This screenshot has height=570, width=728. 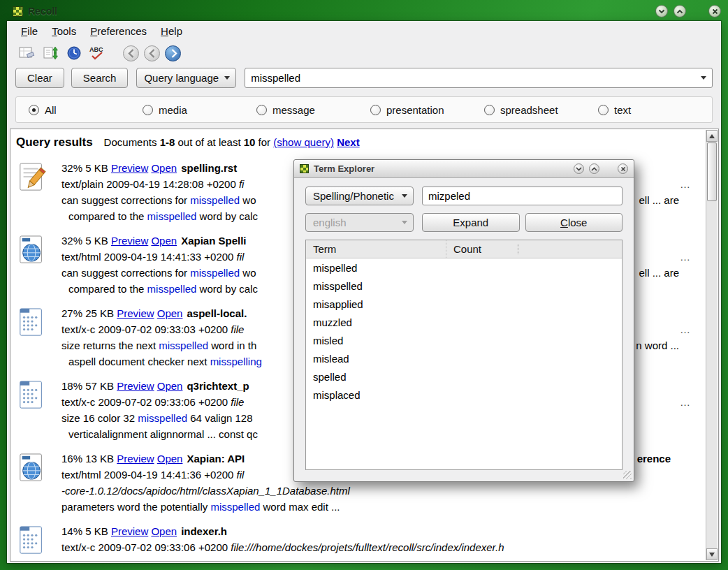 I want to click on maximize-button, so click(x=680, y=11).